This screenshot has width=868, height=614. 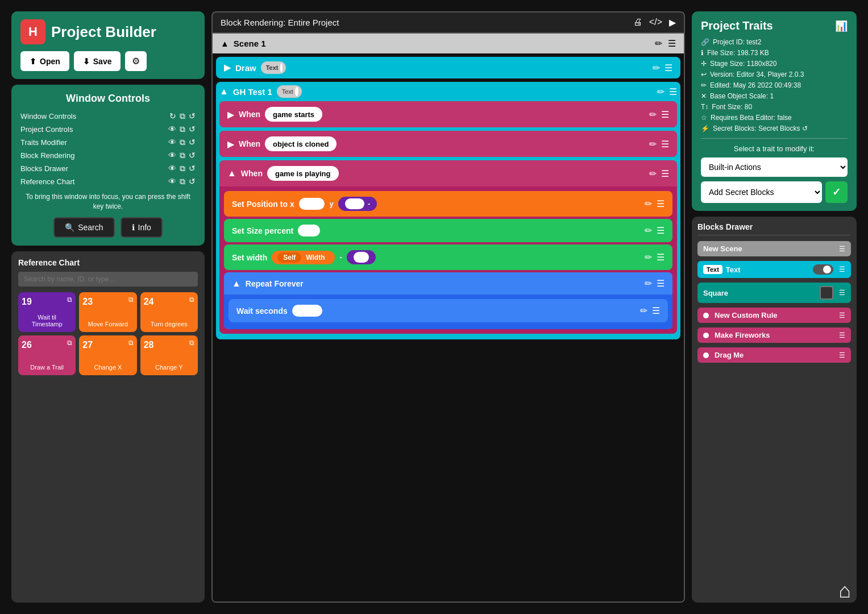 What do you see at coordinates (841, 26) in the screenshot?
I see `pt-chart-icon: 📊` at bounding box center [841, 26].